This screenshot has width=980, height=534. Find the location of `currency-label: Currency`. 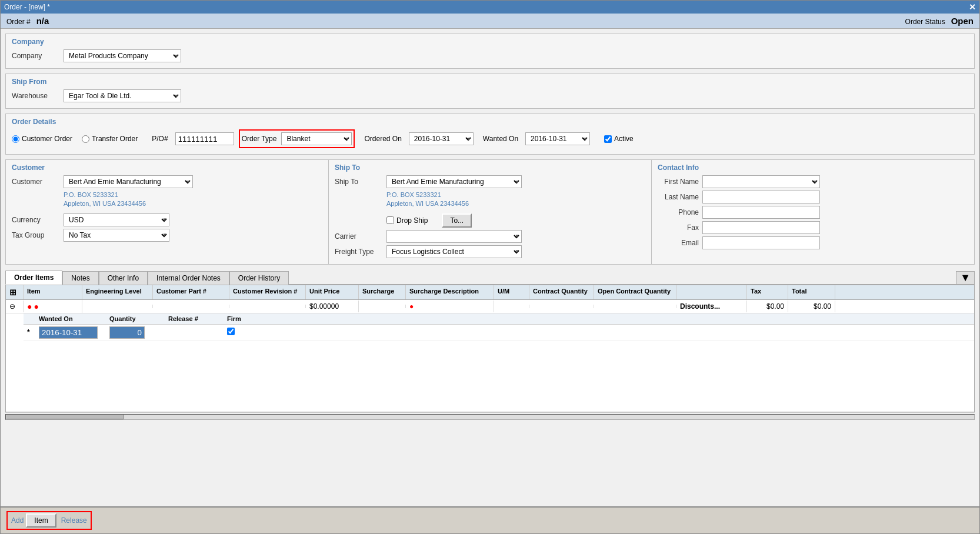

currency-label: Currency is located at coordinates (35, 220).